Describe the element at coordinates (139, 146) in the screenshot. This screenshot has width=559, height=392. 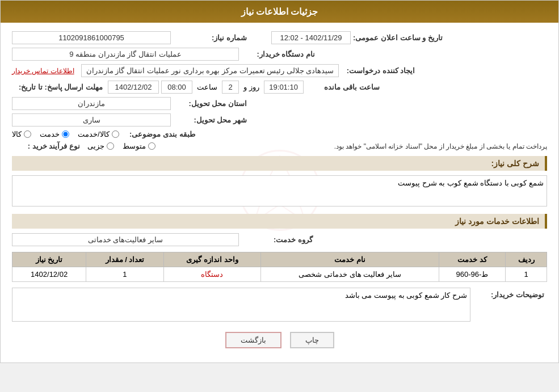
I see `purchase-type-medium: متوسط` at that location.